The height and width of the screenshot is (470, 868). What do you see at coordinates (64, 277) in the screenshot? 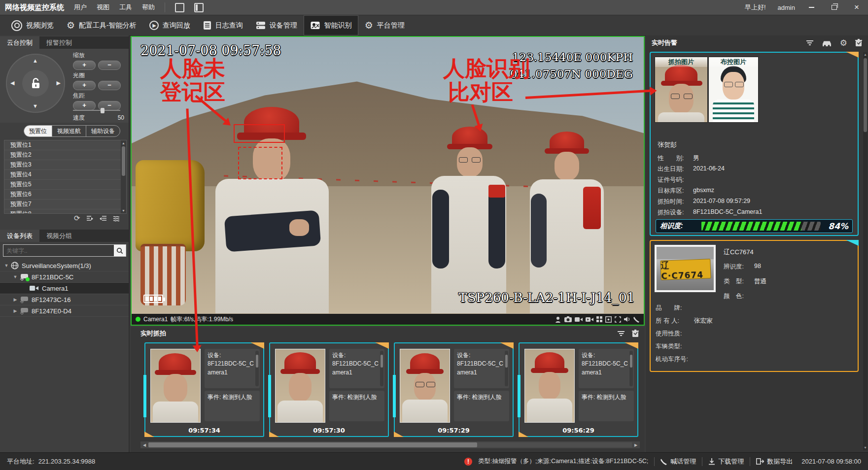
I see `tree-node-device-online: ▼ 8F121BDC-5C` at bounding box center [64, 277].